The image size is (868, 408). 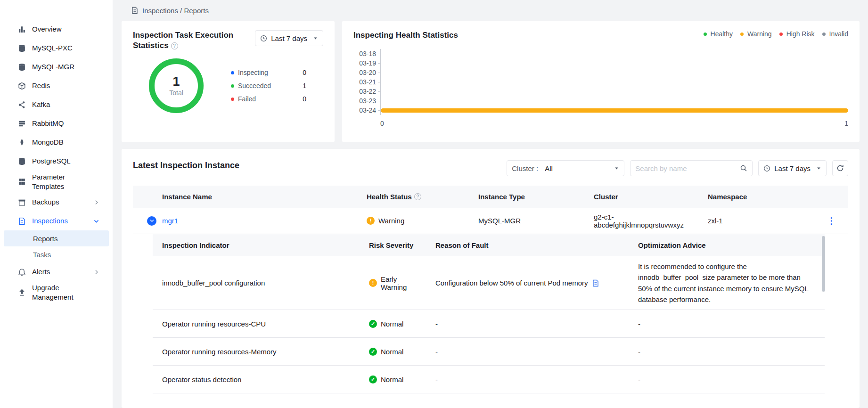 What do you see at coordinates (601, 101) in the screenshot?
I see `health-chart-row: 03-23` at bounding box center [601, 101].